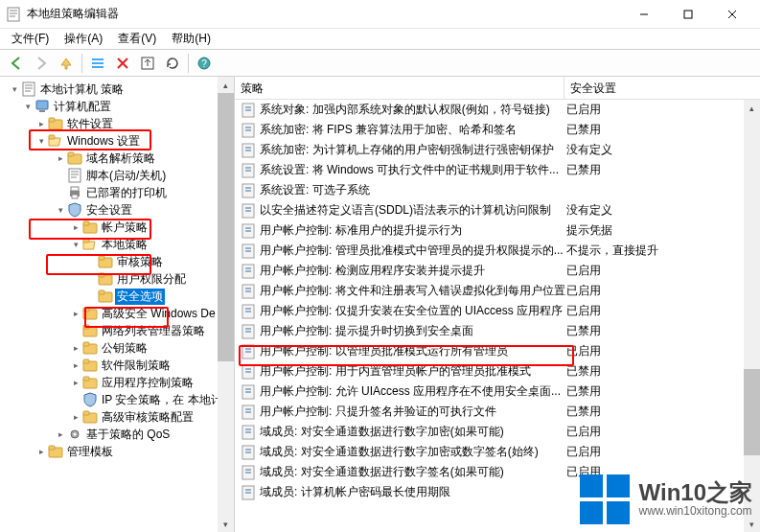 Image resolution: width=760 pixels, height=532 pixels. I want to click on maximize-button, so click(688, 14).